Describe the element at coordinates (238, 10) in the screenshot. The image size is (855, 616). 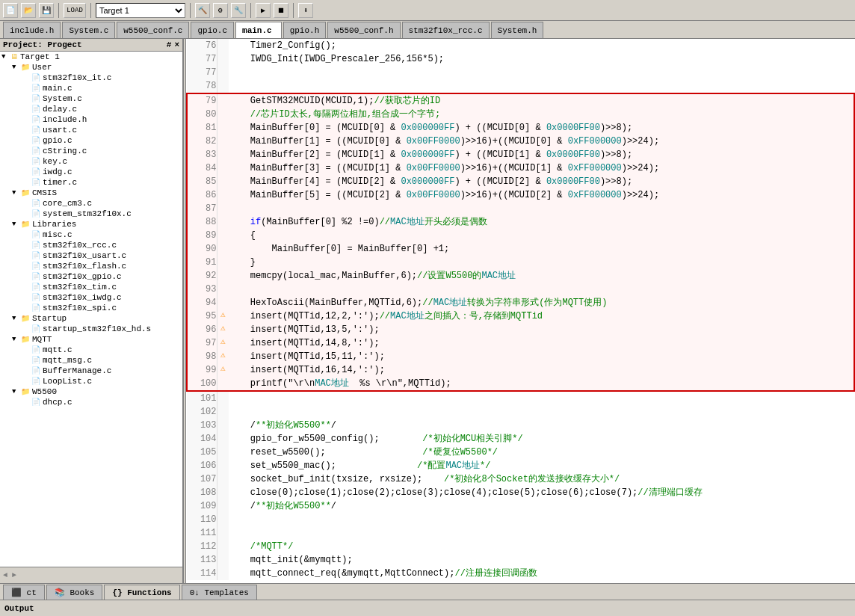
I see `toolbar-btn-rebuild: 🔧` at that location.